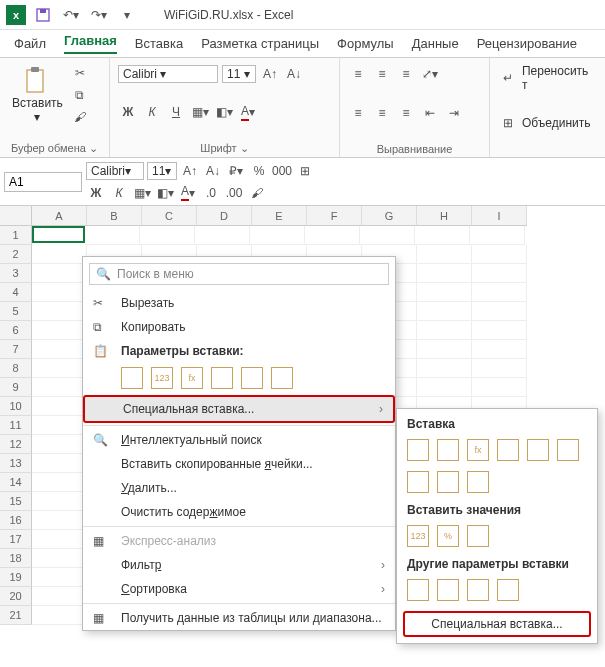  What do you see at coordinates (478, 450) in the screenshot?
I see `paste-option-icon: fx` at bounding box center [478, 450].